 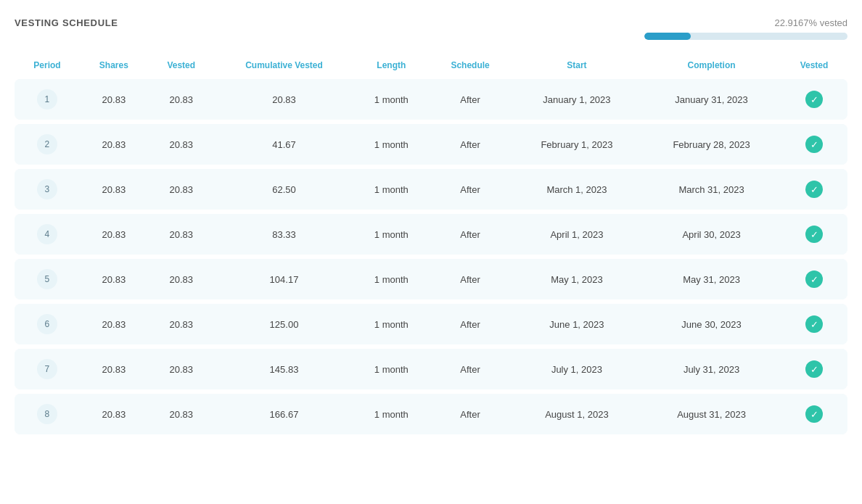 I want to click on cell-start: July 1, 2023, so click(x=577, y=369).